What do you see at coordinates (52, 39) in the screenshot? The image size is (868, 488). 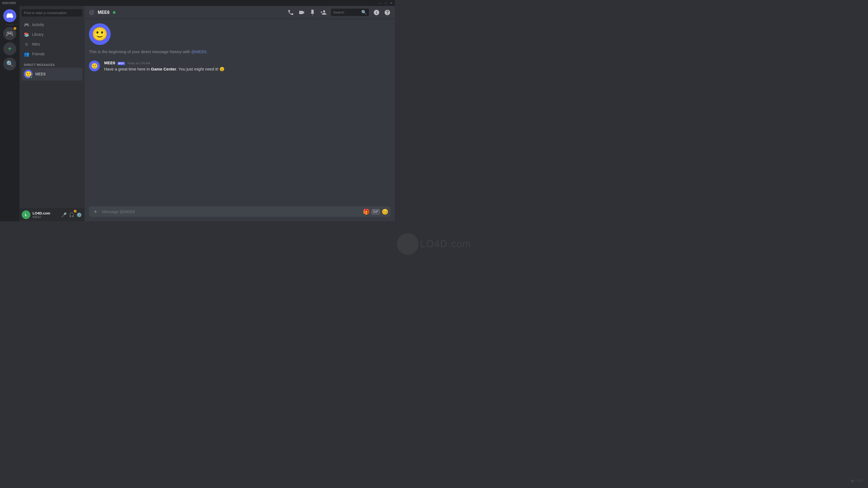 I see `dm-nav: 🎮 Activity 📚 Library ⊙ Nitro 👥 Friends` at bounding box center [52, 39].